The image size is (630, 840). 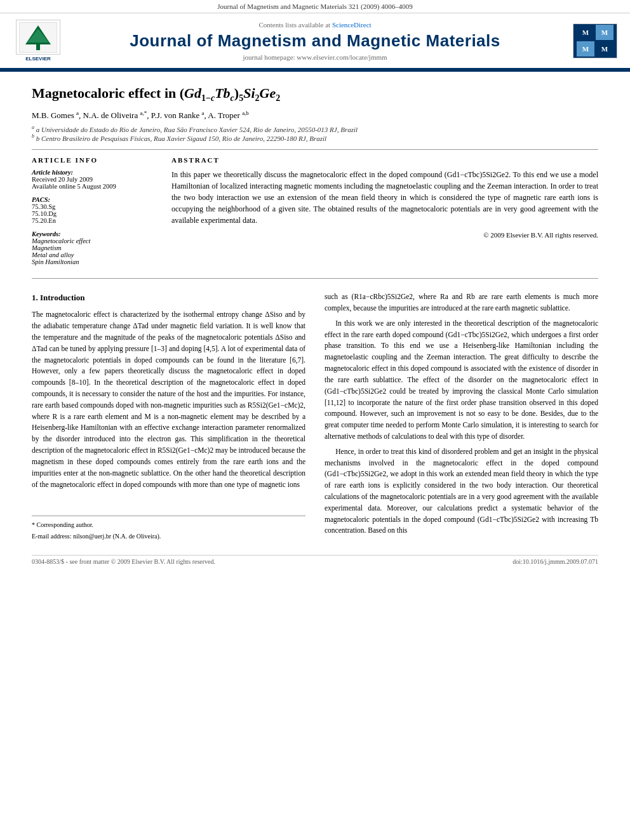 What do you see at coordinates (315, 133) in the screenshot?
I see `affiliations: a a Universidade do Estado do Rio de Jan…` at bounding box center [315, 133].